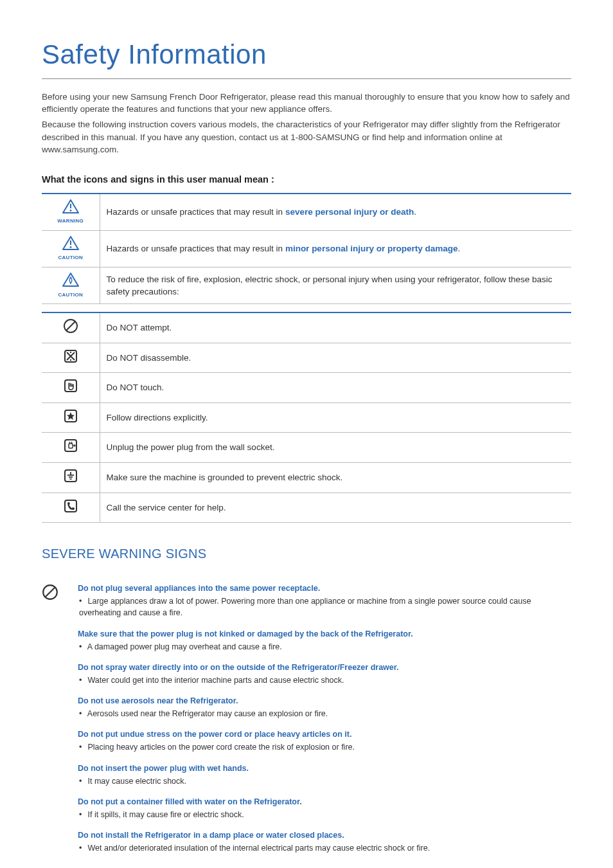  What do you see at coordinates (71, 418) in the screenshot?
I see `follow-directions-icon` at bounding box center [71, 418].